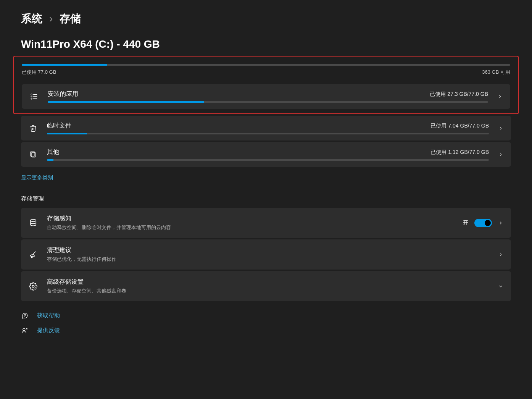 The image size is (532, 399). What do you see at coordinates (266, 19) in the screenshot?
I see `breadcrumb: 系统 › 存储` at bounding box center [266, 19].